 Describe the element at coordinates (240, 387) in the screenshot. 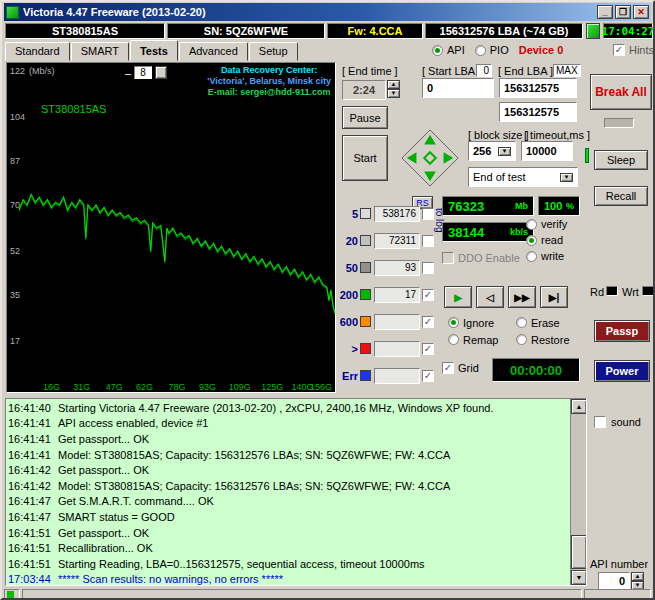

I see `svg-text: 109G` at that location.